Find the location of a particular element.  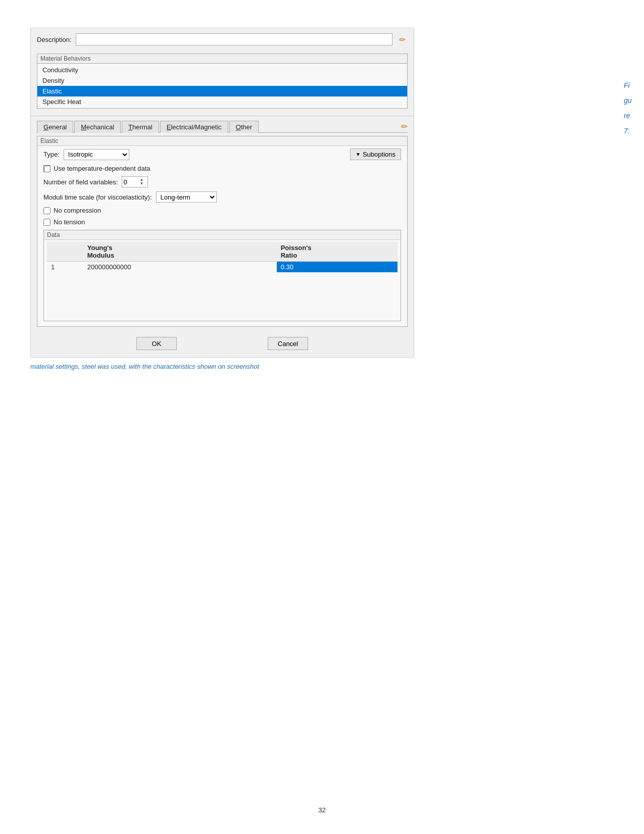

moduli-select: Long-term Instantaneous is located at coordinates (186, 197).